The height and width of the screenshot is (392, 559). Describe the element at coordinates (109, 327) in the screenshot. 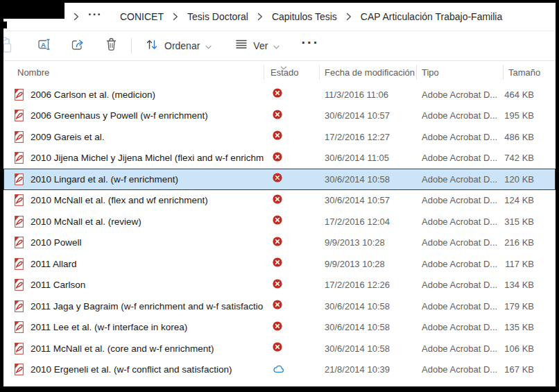

I see `file-name: 2011 Lee et al. (w-f interface in korea)` at that location.